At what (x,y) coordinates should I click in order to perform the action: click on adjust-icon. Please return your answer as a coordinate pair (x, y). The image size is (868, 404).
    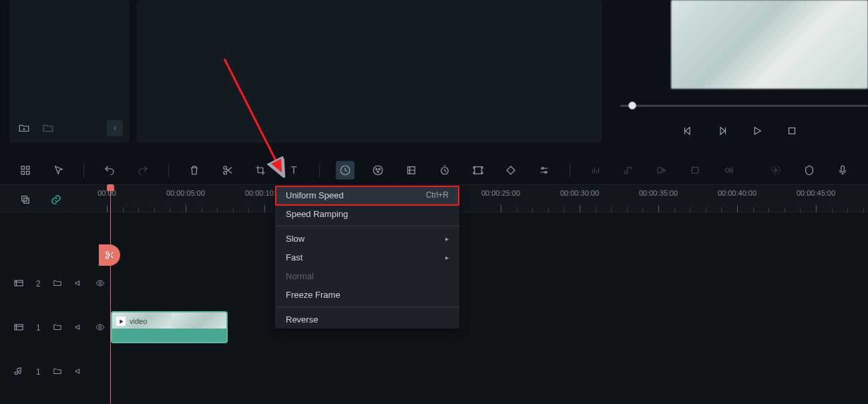
    Looking at the image, I should click on (544, 170).